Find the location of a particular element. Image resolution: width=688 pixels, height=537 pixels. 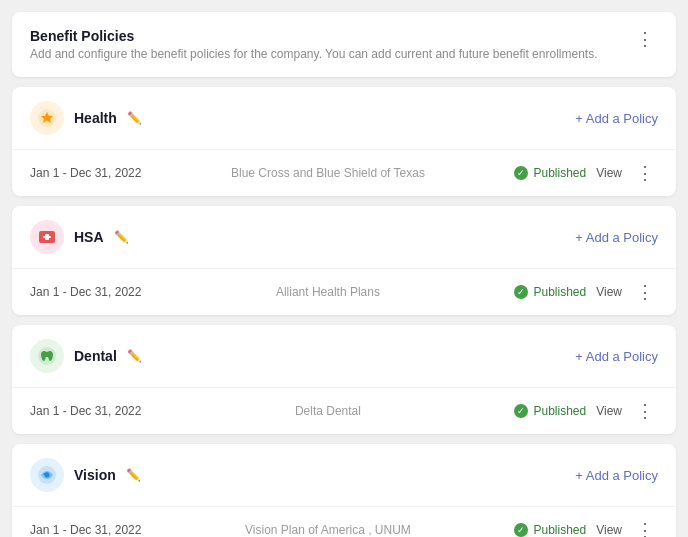

health-icon is located at coordinates (47, 118).